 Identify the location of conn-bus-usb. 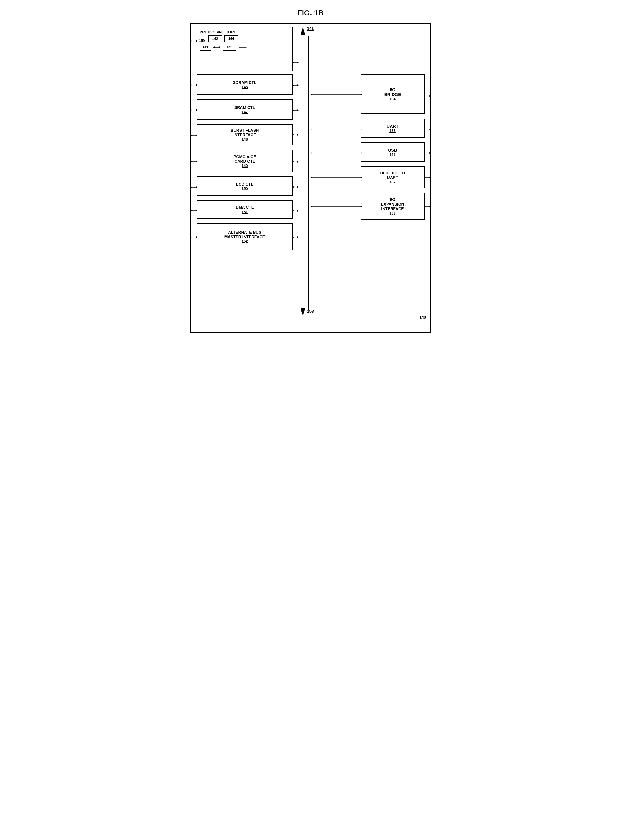
(336, 153).